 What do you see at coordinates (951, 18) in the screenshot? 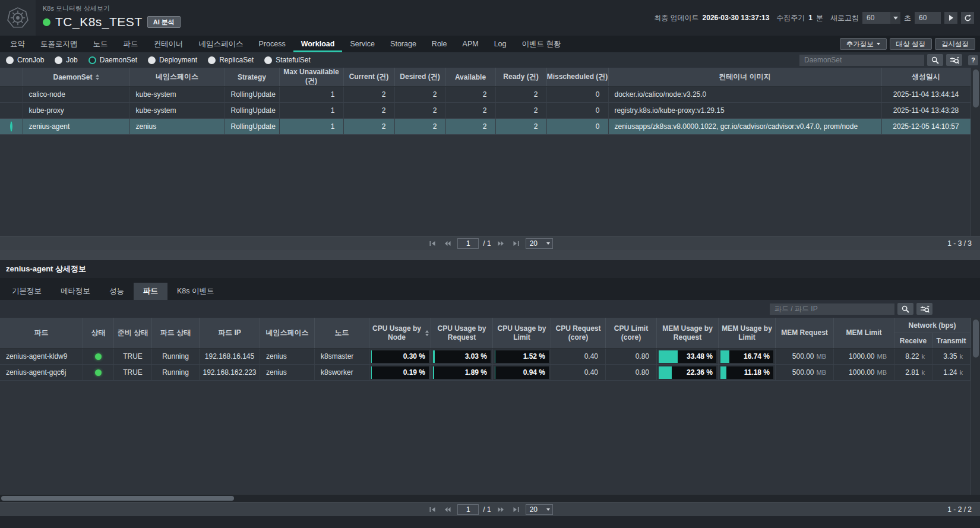
I see `play-button` at bounding box center [951, 18].